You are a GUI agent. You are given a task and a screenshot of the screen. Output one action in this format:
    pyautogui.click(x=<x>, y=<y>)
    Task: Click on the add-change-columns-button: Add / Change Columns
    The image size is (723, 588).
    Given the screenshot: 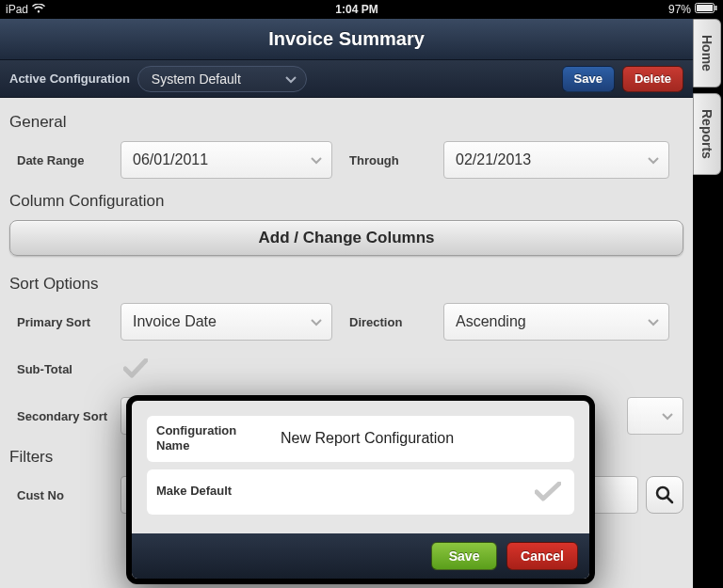 What is the action you would take?
    pyautogui.click(x=346, y=238)
    